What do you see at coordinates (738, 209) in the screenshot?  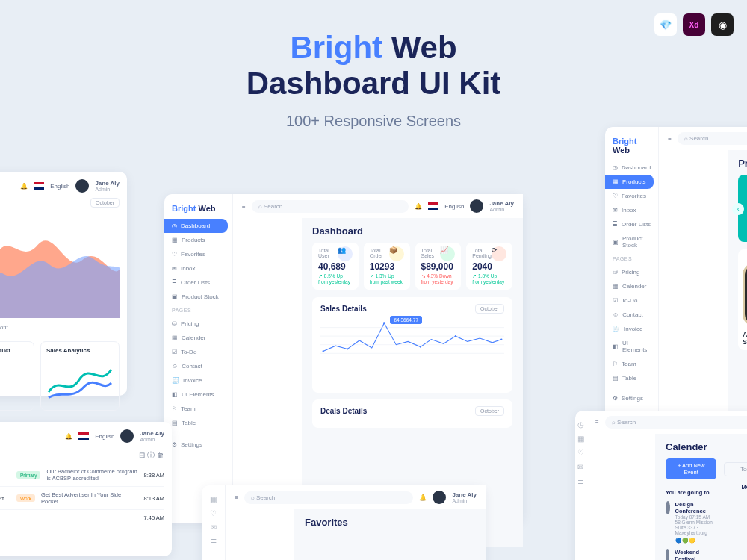 I see `chevron-left-icon: ‹` at bounding box center [738, 209].